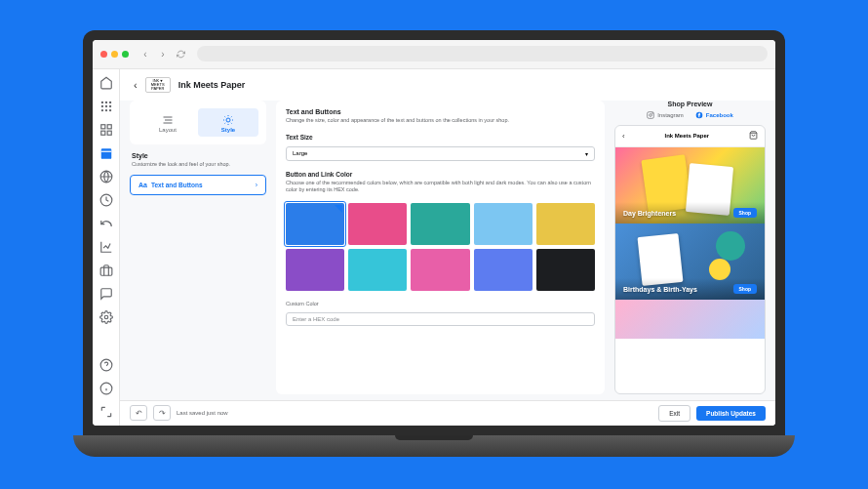  What do you see at coordinates (690, 289) in the screenshot?
I see `card-overlay: Birthdays & Birth-Yays Shop` at bounding box center [690, 289].